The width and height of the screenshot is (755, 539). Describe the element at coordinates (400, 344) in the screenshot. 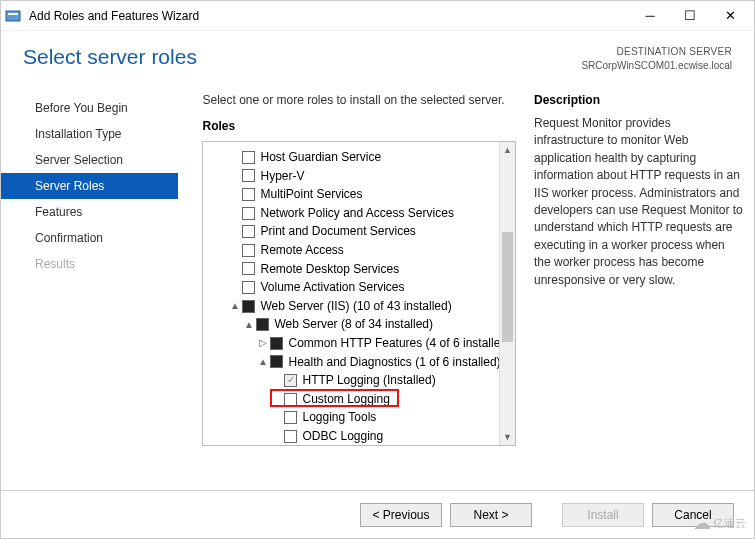

I see `role-label: Common HTTP Features (4 of 6 installed)` at that location.